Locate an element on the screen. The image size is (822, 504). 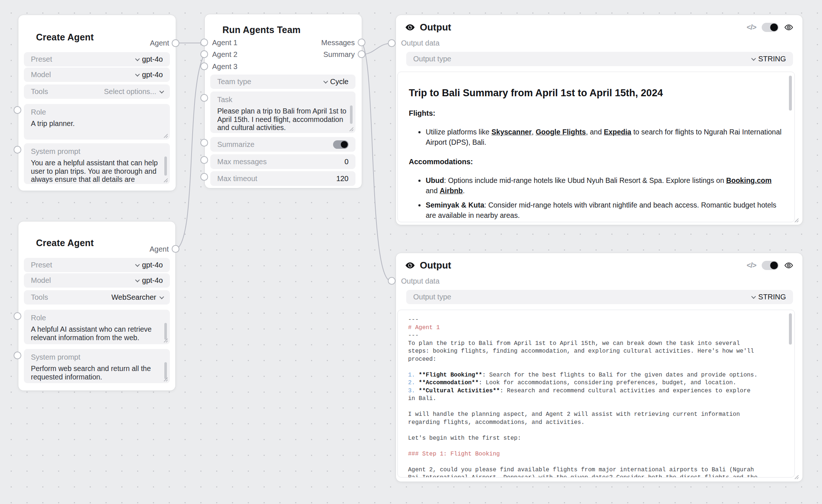
port-max-messages-in is located at coordinates (204, 160).